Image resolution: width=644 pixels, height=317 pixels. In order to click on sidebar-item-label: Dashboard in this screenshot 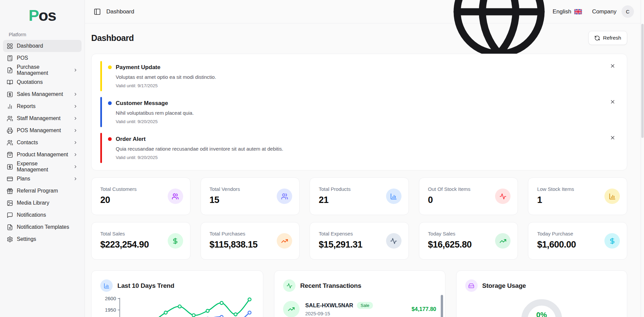, I will do `click(30, 46)`.